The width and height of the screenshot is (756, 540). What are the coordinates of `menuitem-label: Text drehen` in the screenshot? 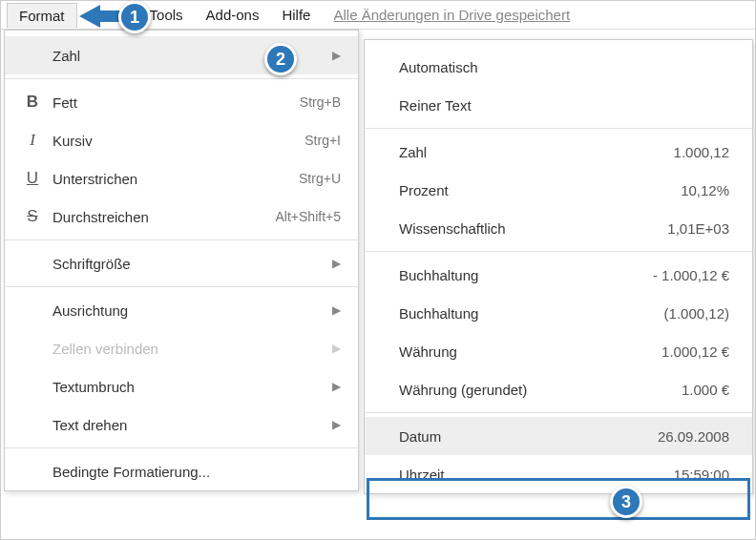 It's located at (189, 426).